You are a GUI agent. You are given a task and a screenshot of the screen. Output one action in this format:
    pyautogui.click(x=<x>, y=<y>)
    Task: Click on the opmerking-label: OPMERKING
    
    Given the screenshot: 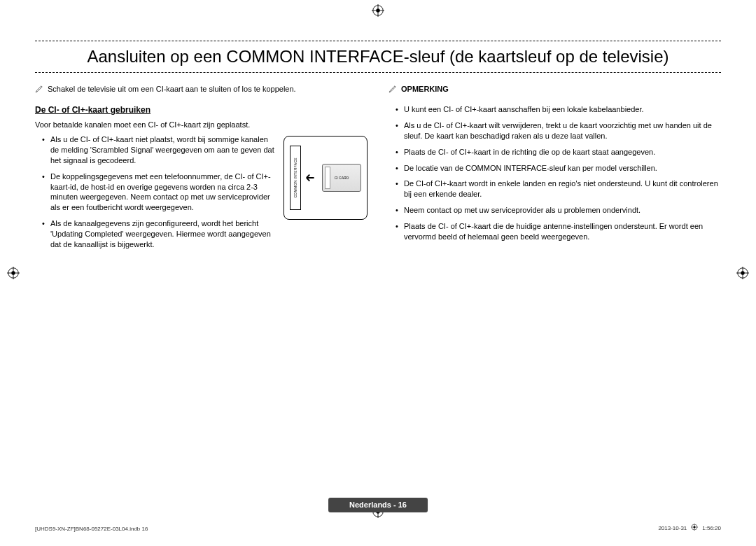 What is the action you would take?
    pyautogui.click(x=425, y=90)
    